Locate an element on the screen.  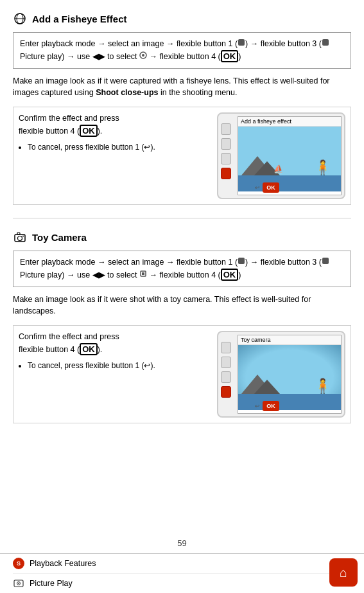
picture-play-icon is located at coordinates (19, 583).